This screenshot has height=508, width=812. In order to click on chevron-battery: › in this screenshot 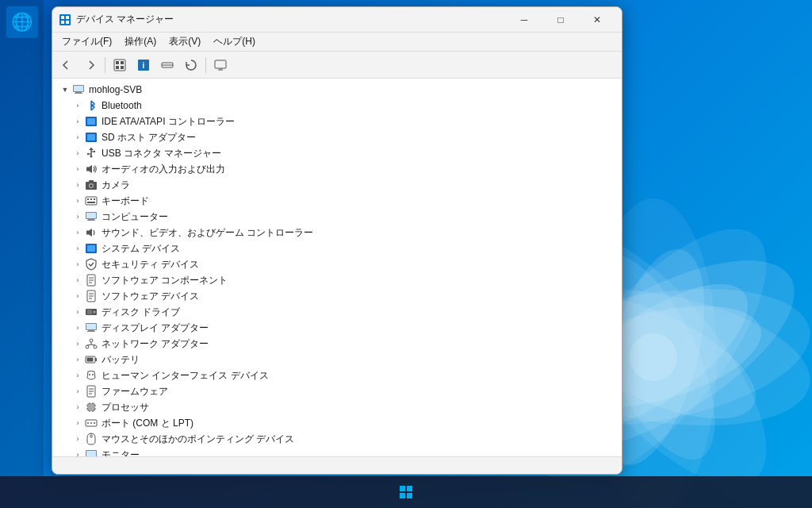, I will do `click(78, 360)`.